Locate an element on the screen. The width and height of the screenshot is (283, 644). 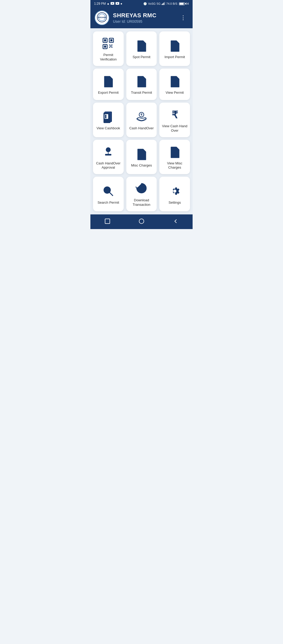
misc-charges-label: Misc Charges is located at coordinates (142, 165).